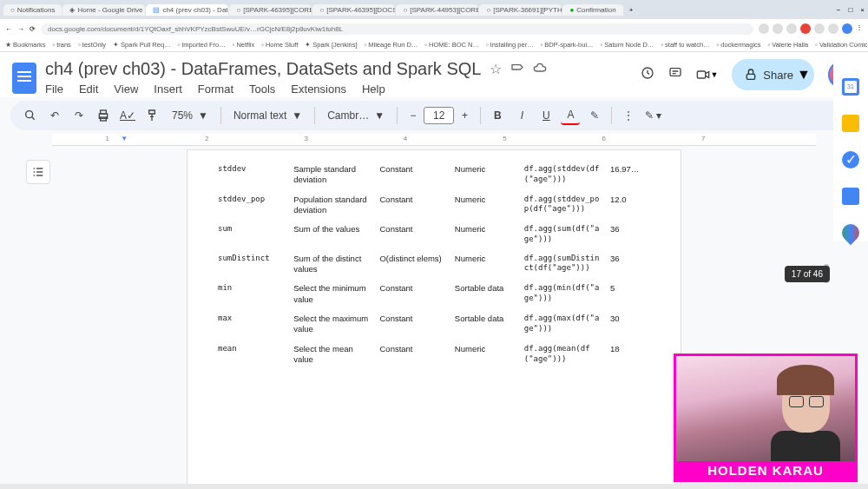  I want to click on bookmark: ▫ testOnly, so click(92, 45).